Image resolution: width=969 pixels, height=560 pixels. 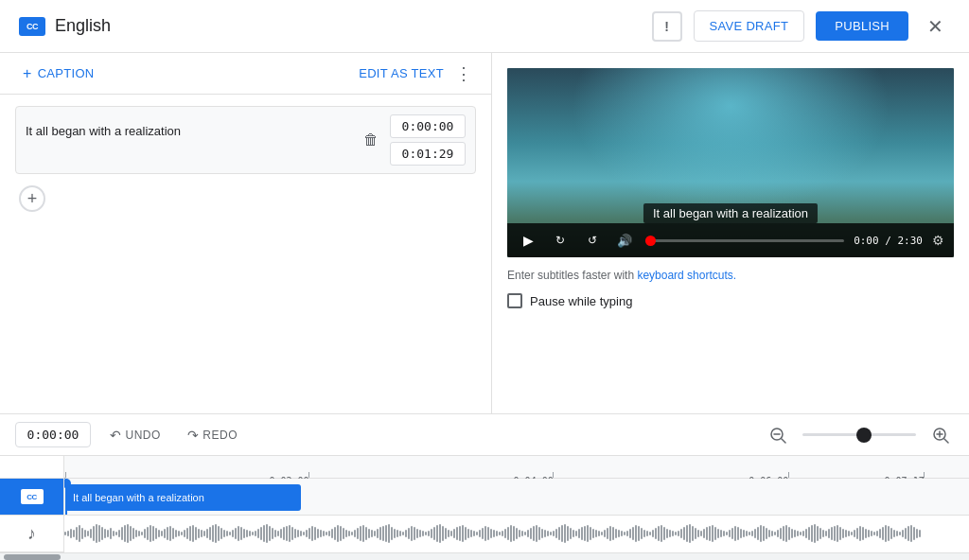 I want to click on add-caption-button: + CAPTION, so click(x=59, y=74).